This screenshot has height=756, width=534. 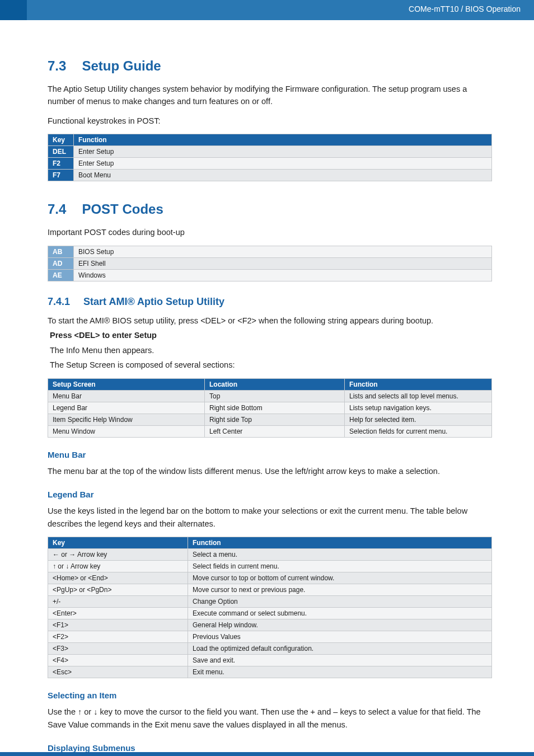 What do you see at coordinates (270, 163) in the screenshot?
I see `table-row: F2 Enter Setup` at bounding box center [270, 163].